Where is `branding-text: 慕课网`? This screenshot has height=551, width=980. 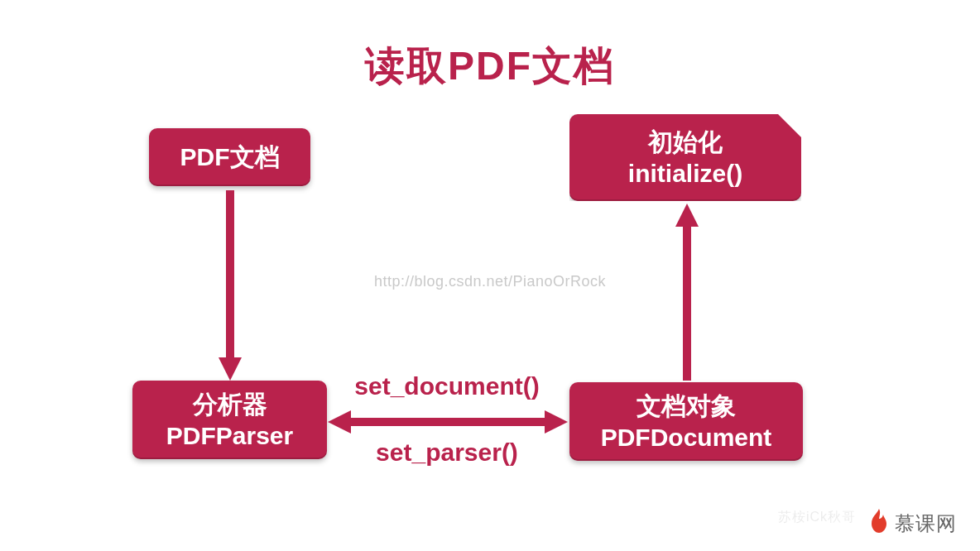
branding-text: 慕课网 is located at coordinates (925, 524).